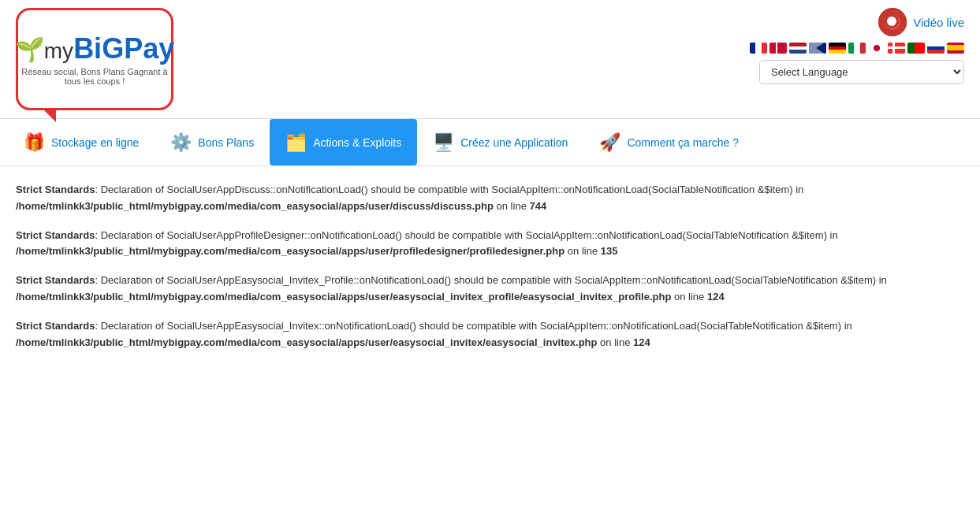  What do you see at coordinates (181, 143) in the screenshot?
I see `nav-bons-plans-icon: ⚙️` at bounding box center [181, 143].